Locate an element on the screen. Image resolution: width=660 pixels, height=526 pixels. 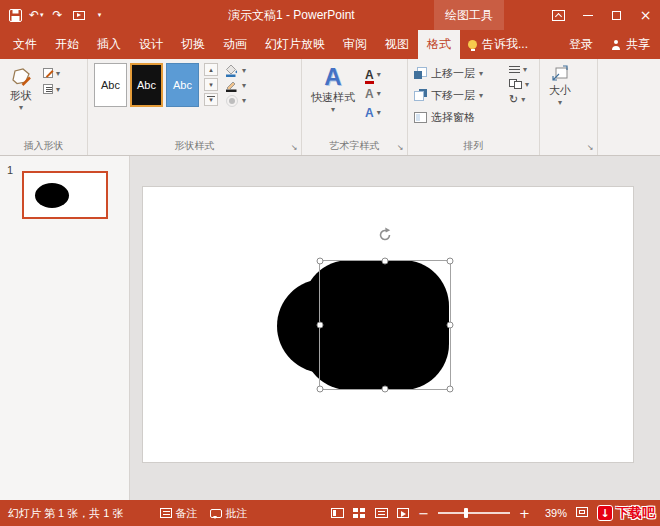
notes-button: 备注 is located at coordinates (179, 514).